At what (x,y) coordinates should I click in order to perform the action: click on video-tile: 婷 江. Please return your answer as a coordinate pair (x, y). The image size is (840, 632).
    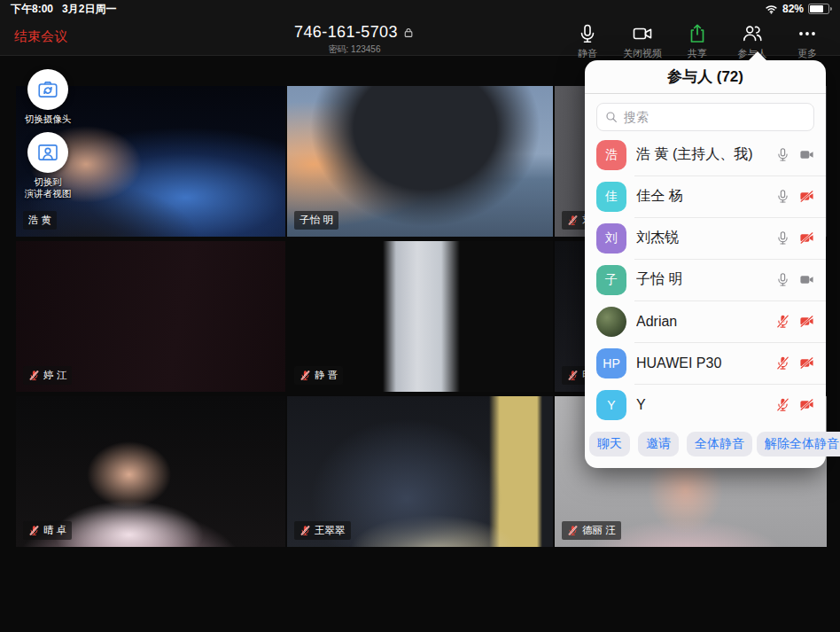
    Looking at the image, I should click on (151, 316).